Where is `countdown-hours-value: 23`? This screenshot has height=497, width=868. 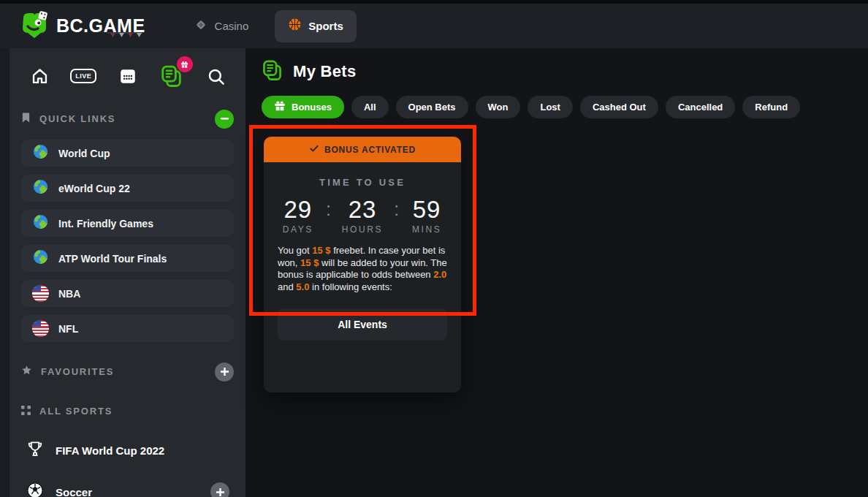 countdown-hours-value: 23 is located at coordinates (362, 210).